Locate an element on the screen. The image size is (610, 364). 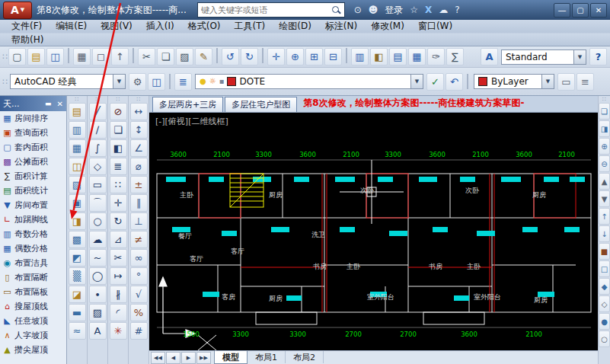
construction-line-icon: ∕ is located at coordinates (97, 129).